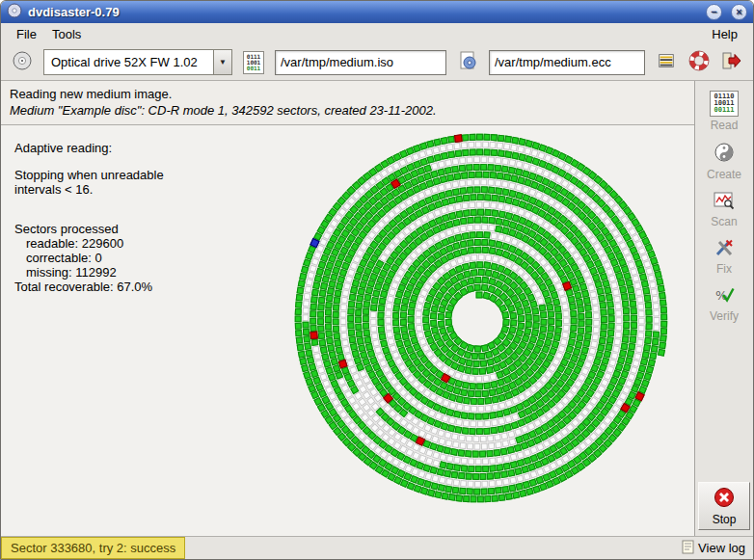  Describe the element at coordinates (89, 243) in the screenshot. I see `readable-count: readable: 229600` at that location.